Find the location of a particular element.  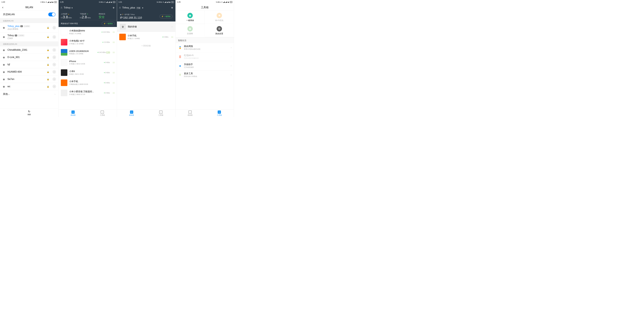

device-sub: 2.4G接入 06/02 07:29 is located at coordinates (86, 94).